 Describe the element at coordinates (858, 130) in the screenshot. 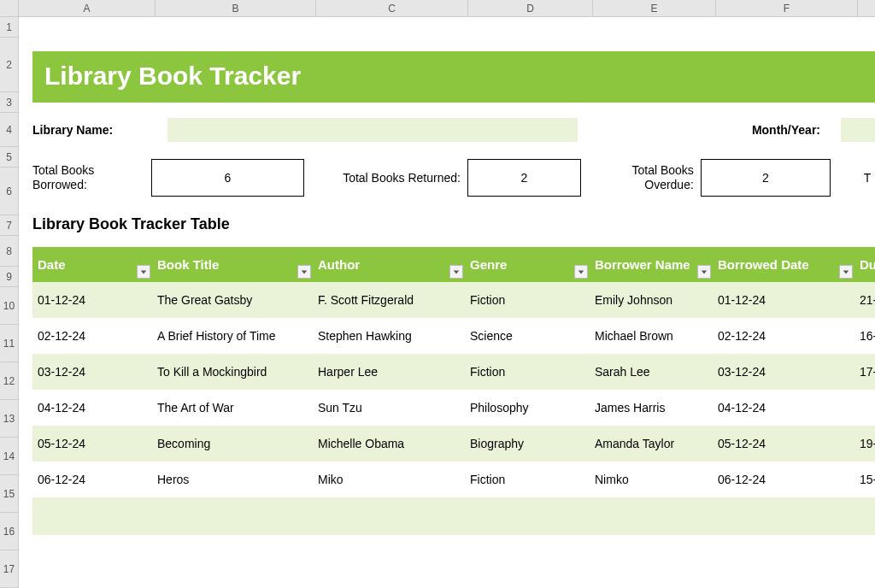

I see `month-year-input` at that location.